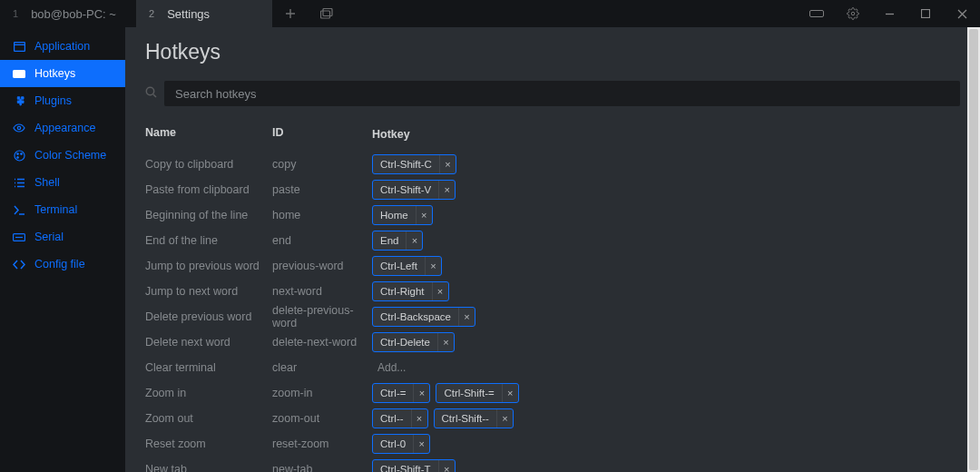 The width and height of the screenshot is (980, 472). I want to click on hotkey-chip-label: Ctrl-Shift--, so click(466, 418).